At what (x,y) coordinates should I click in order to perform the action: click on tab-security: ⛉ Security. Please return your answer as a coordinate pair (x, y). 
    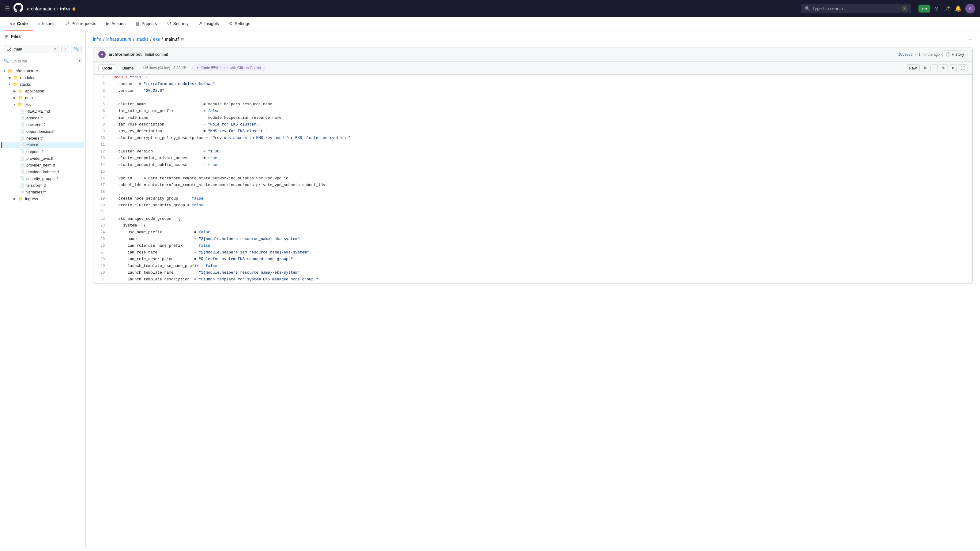
    Looking at the image, I should click on (178, 24).